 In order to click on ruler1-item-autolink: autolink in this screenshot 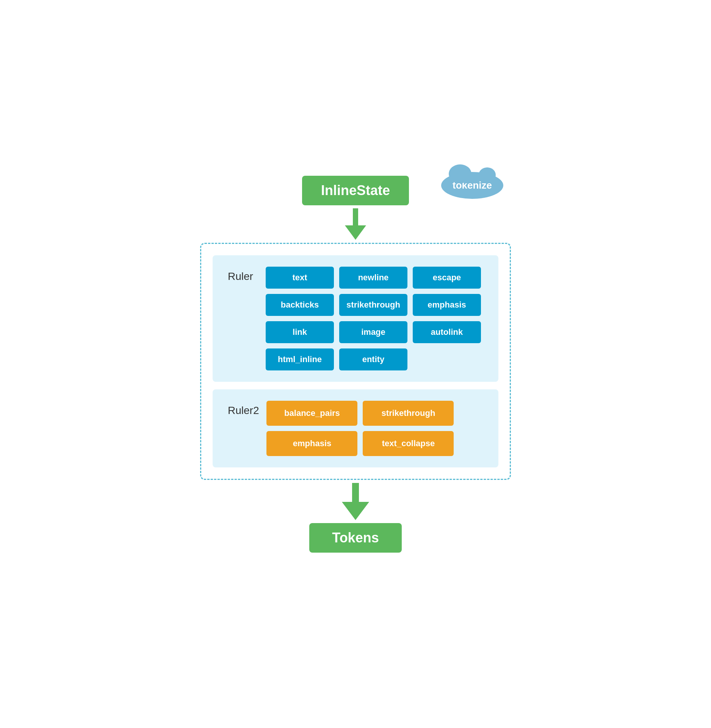, I will do `click(447, 332)`.